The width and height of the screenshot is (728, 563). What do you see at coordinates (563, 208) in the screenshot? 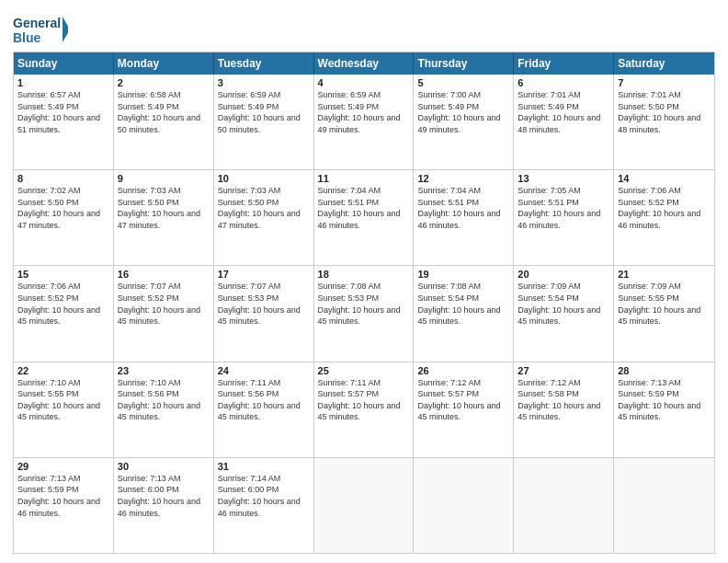
I see `day-info: Sunrise: 7:05 AMSunset: 5:51 PMDaylight:…` at bounding box center [563, 208].